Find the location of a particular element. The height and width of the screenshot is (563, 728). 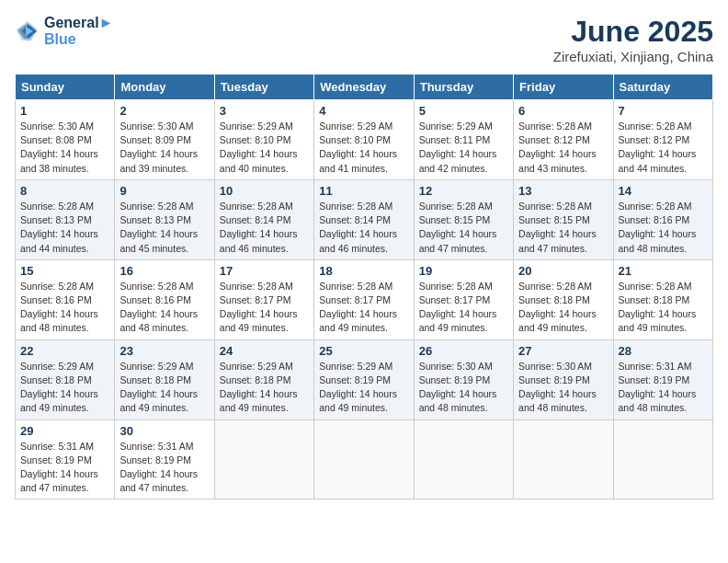

day-number: 23 is located at coordinates (164, 351).